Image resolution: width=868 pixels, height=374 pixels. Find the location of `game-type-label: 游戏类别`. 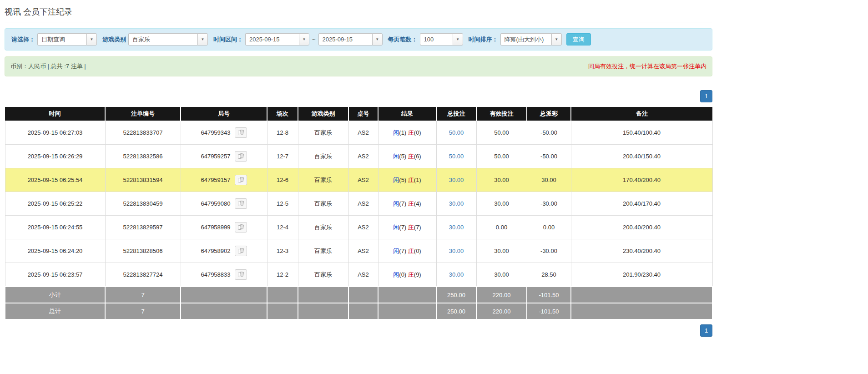

game-type-label: 游戏类别 is located at coordinates (114, 40).